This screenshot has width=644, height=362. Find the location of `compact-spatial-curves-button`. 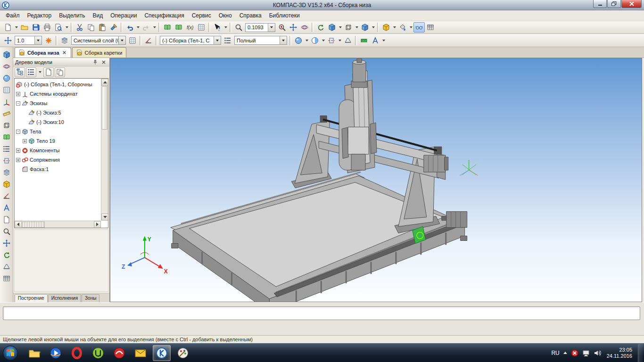

compact-spatial-curves-button is located at coordinates (7, 66).